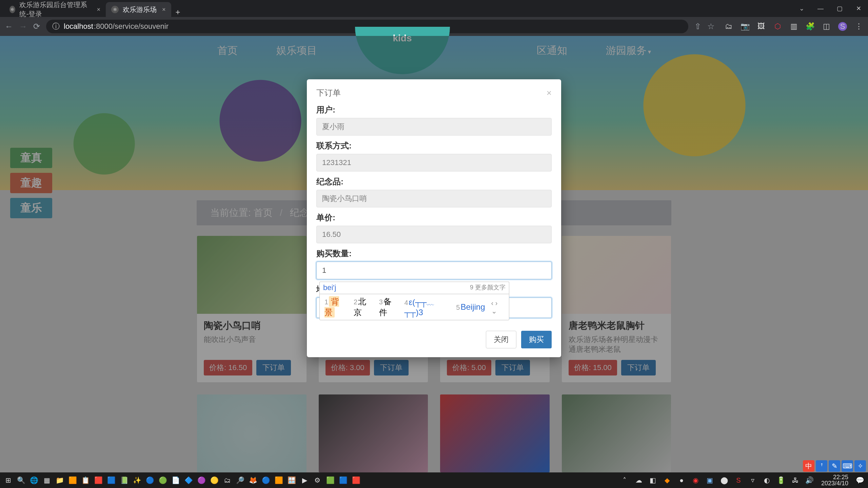  Describe the element at coordinates (8, 480) in the screenshot. I see `taskbar-app-icon: ⊞` at that location.